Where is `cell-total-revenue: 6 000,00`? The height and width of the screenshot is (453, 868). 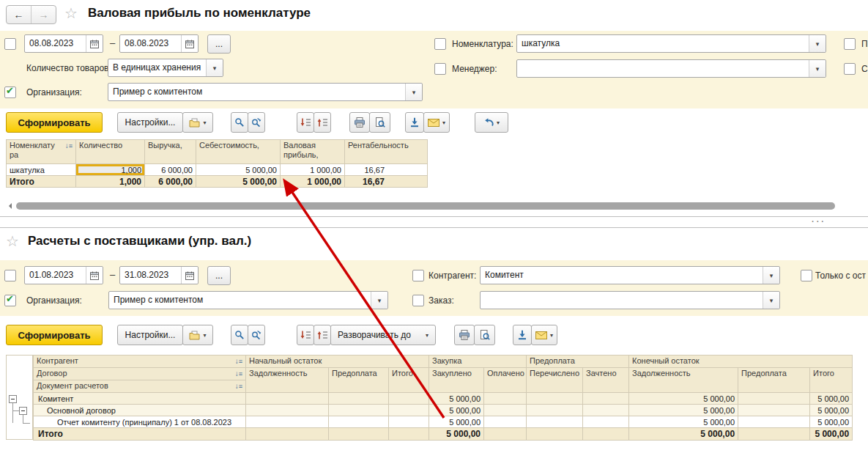 cell-total-revenue: 6 000,00 is located at coordinates (171, 182).